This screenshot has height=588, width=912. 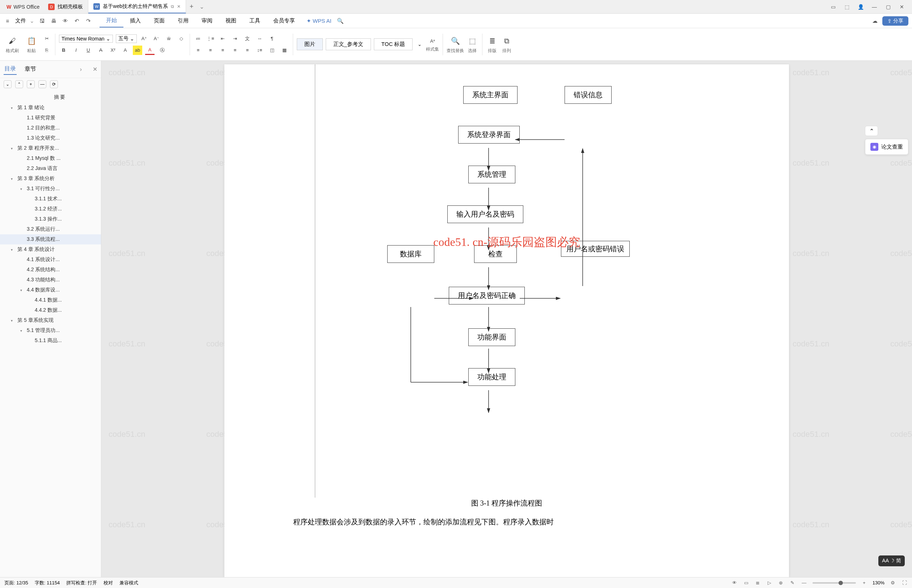 I want to click on outline-item: 2.2 Java 语言, so click(x=50, y=169).